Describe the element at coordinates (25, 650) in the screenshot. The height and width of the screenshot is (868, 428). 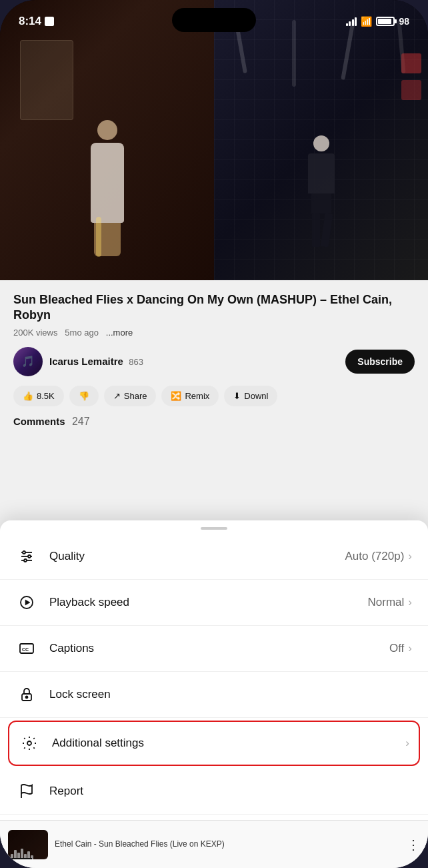
I see `svg-text: CC` at that location.